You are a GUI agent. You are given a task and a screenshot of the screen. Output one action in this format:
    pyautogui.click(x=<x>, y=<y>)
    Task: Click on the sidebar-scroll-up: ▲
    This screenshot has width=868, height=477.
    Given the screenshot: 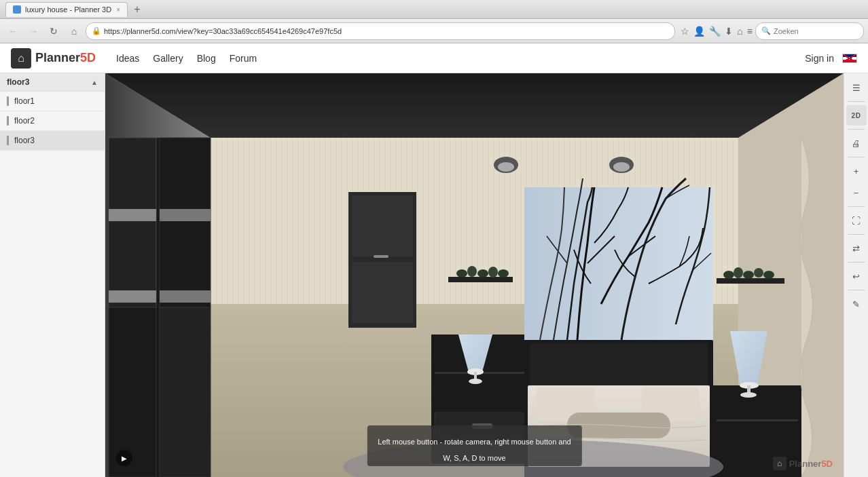 What is the action you would take?
    pyautogui.click(x=94, y=83)
    